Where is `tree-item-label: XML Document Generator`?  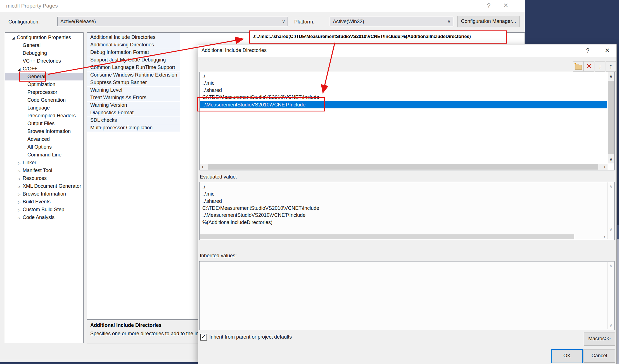 tree-item-label: XML Document Generator is located at coordinates (52, 186).